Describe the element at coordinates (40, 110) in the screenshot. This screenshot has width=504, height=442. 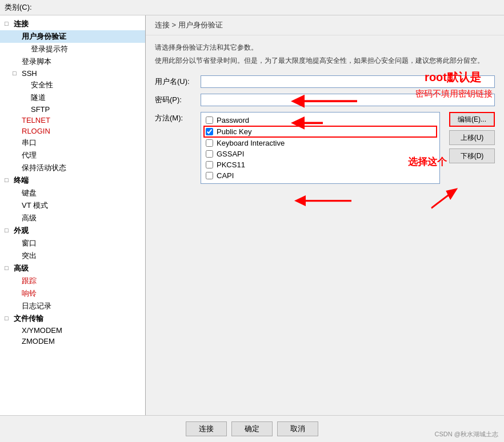
I see `sidebar-item-label-sftp: SFTP` at that location.